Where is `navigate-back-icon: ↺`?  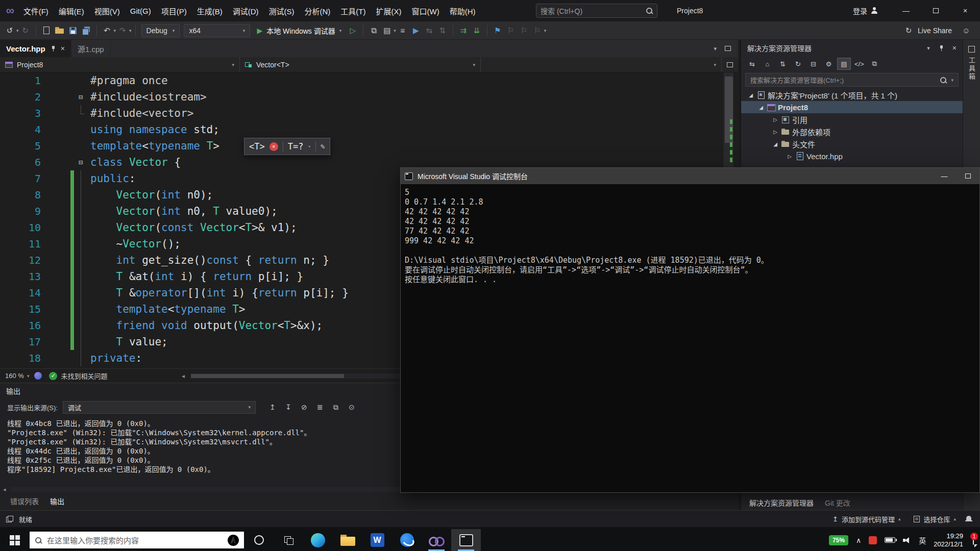 navigate-back-icon: ↺ is located at coordinates (10, 31).